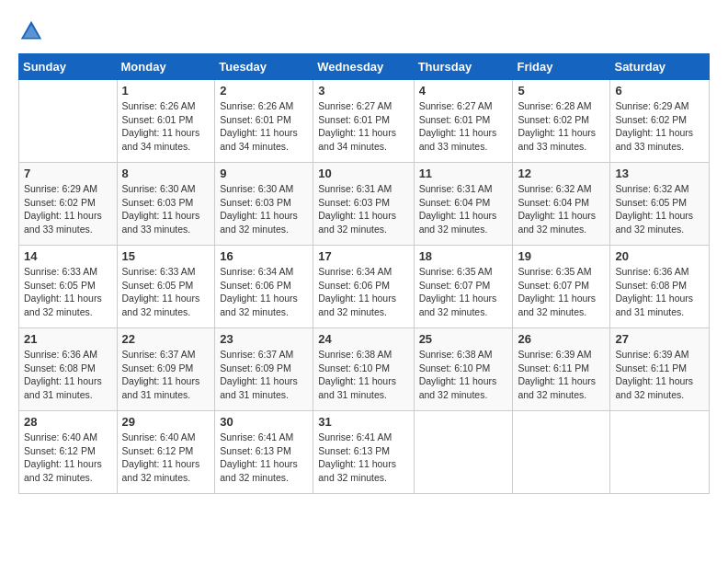 The image size is (728, 563). What do you see at coordinates (660, 67) in the screenshot?
I see `day-of-week-header: Saturday` at bounding box center [660, 67].